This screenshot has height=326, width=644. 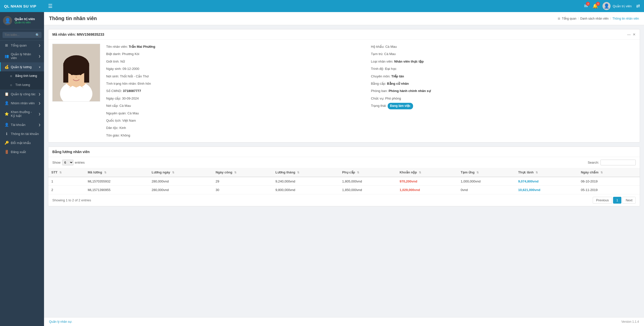 What do you see at coordinates (504, 91) in the screenshot?
I see `info-col-right: Hộ khẩu: Cà Mau Tạm trú: Cà Mau Loại nhâ…` at bounding box center [504, 91].